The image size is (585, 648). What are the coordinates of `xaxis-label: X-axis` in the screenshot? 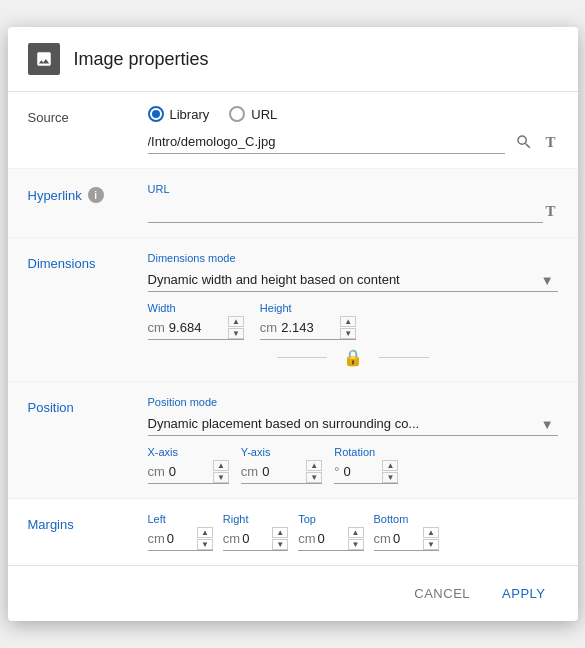 It's located at (188, 452).